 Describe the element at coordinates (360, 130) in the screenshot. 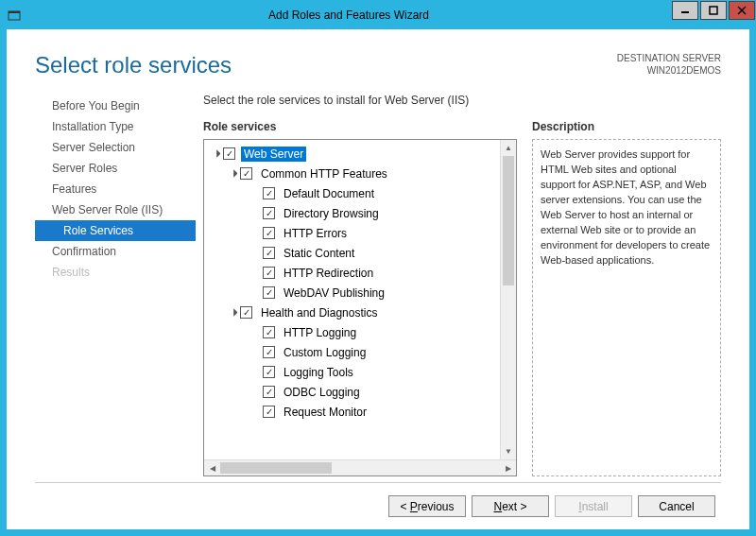

I see `role-services-label: Role services` at that location.